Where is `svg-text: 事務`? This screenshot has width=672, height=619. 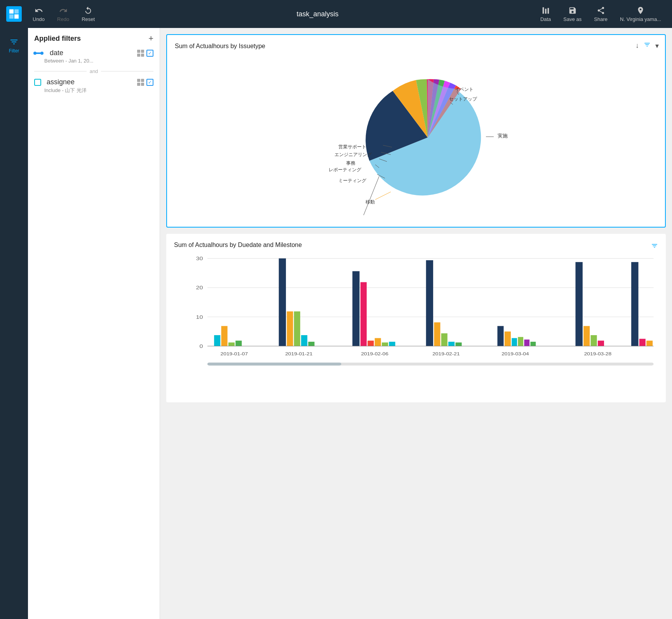 svg-text: 事務 is located at coordinates (351, 163).